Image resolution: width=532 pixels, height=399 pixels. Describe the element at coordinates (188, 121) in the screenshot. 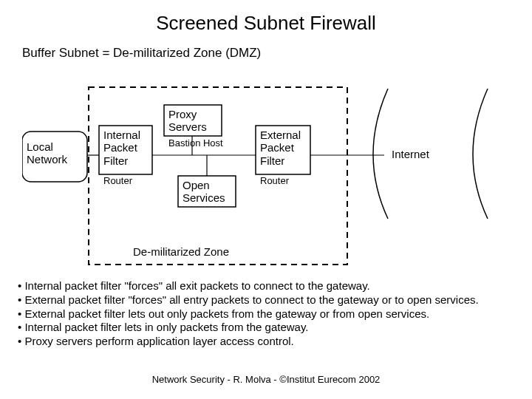

I see `proxy-servers-label: Proxy Servers` at that location.